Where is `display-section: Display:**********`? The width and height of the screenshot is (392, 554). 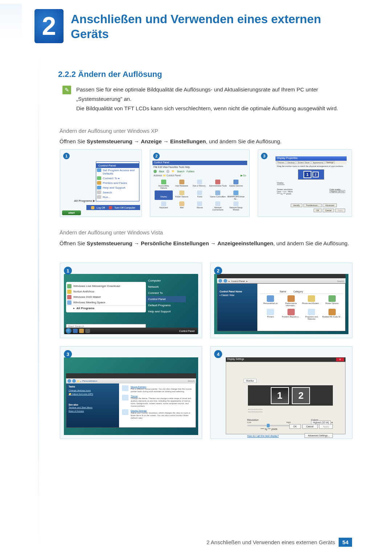 display-section: Display:********** is located at coordinates (281, 184).